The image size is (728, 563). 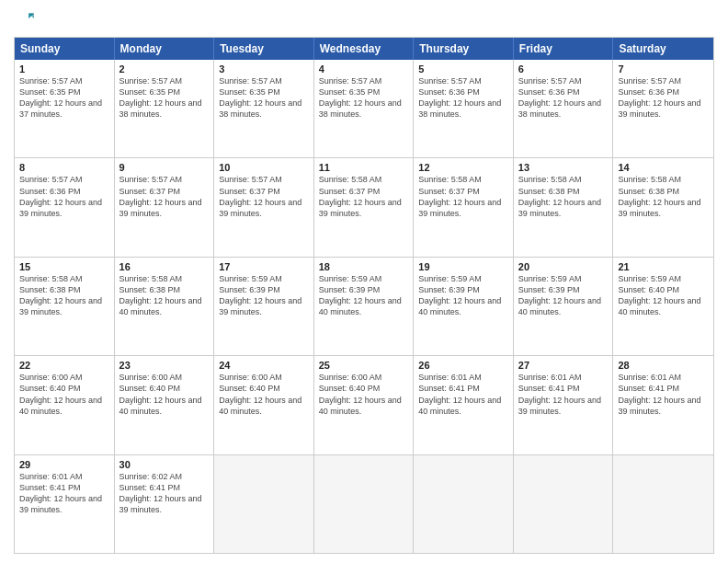 I want to click on calendar-cell: 26Sunrise: 6:01 AMSunset: 6:41 PMDayligh…, so click(x=463, y=405).